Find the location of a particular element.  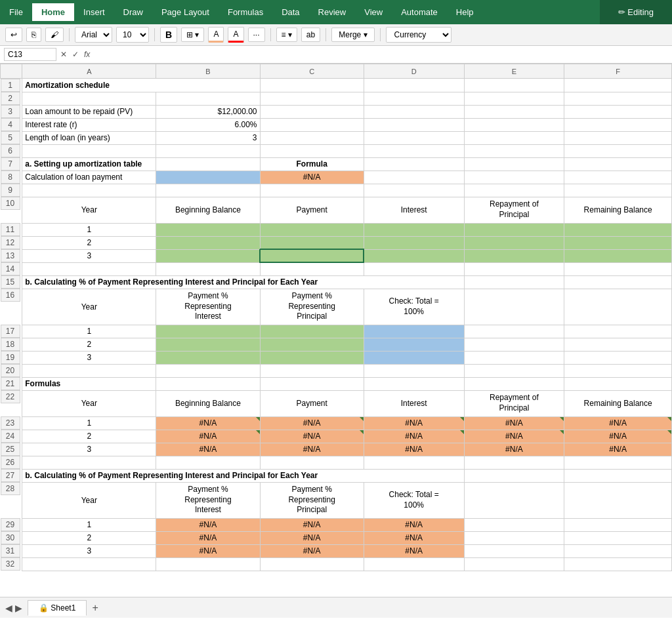

cell-e29 is located at coordinates (514, 525).